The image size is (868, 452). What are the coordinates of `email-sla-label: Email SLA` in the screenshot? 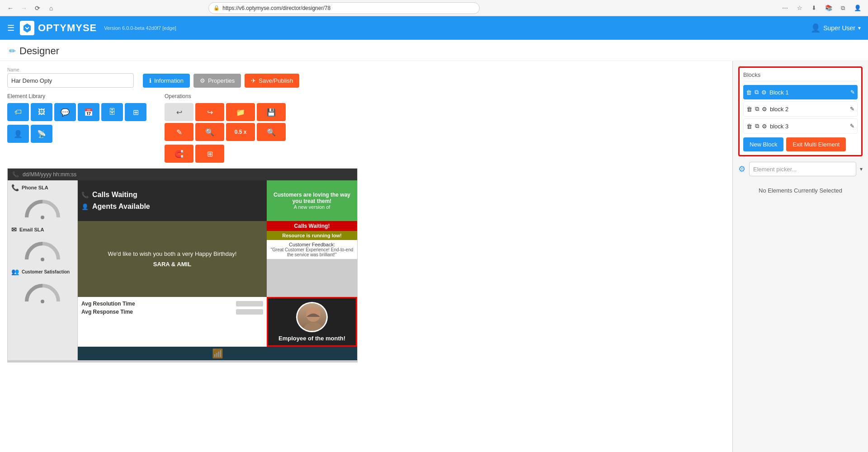 It's located at (32, 230).